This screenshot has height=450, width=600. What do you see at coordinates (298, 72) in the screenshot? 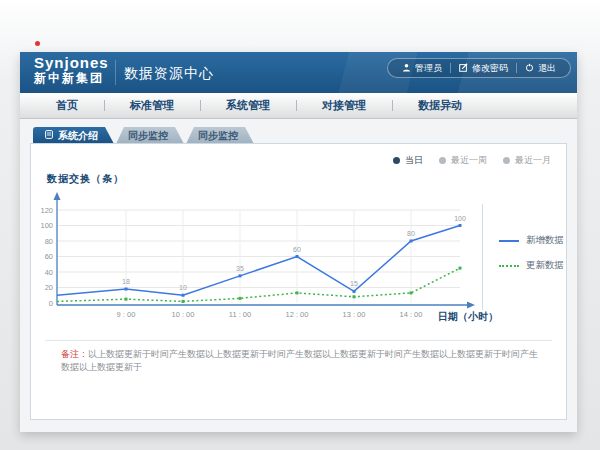
I see `app-header: Synjones 新中新集团 数据资源中心 管理员 修改密码` at bounding box center [298, 72].